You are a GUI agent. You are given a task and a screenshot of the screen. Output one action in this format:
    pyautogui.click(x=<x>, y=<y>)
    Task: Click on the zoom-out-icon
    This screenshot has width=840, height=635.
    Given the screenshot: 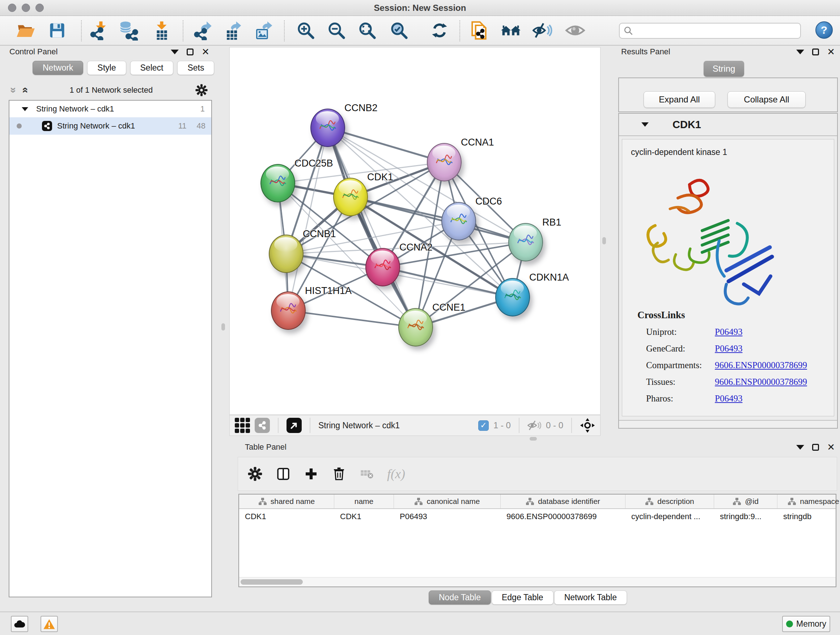 What is the action you would take?
    pyautogui.click(x=336, y=30)
    